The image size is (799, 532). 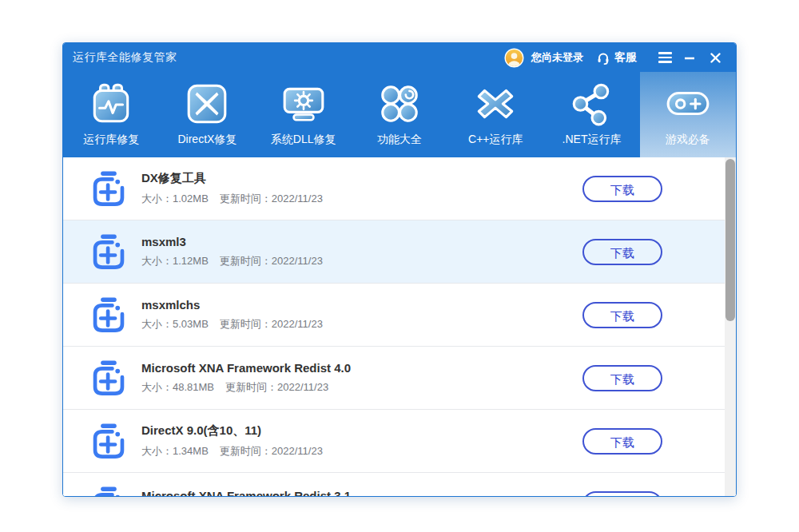 What do you see at coordinates (730, 240) in the screenshot?
I see `scrollbar-thumb` at bounding box center [730, 240].